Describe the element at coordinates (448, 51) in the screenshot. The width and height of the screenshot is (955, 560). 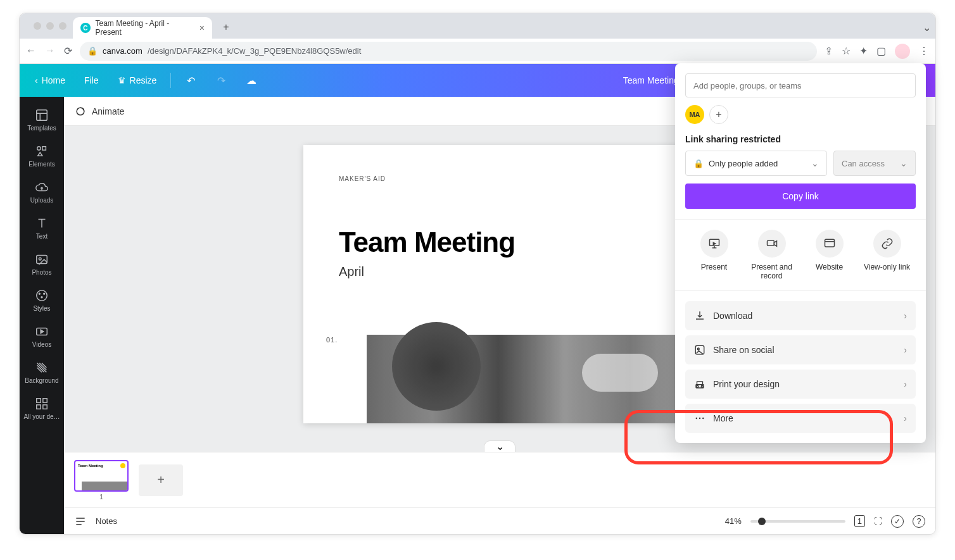
I see `url-box: 🔒 canva.com/design/DAFAkZPK4_k/Cw_3g_PQE…` at that location.